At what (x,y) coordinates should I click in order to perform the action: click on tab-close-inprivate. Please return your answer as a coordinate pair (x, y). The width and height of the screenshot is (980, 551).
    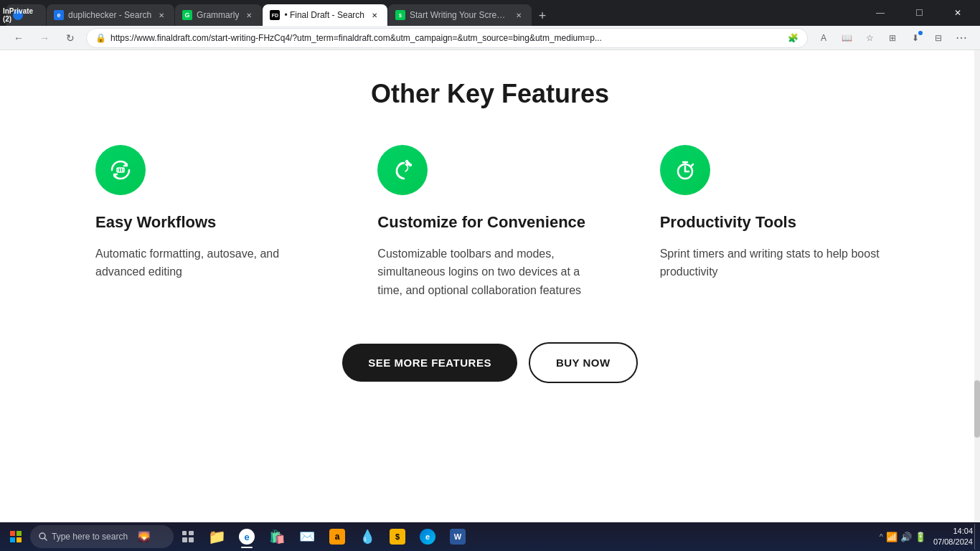
    Looking at the image, I should click on (33, 15).